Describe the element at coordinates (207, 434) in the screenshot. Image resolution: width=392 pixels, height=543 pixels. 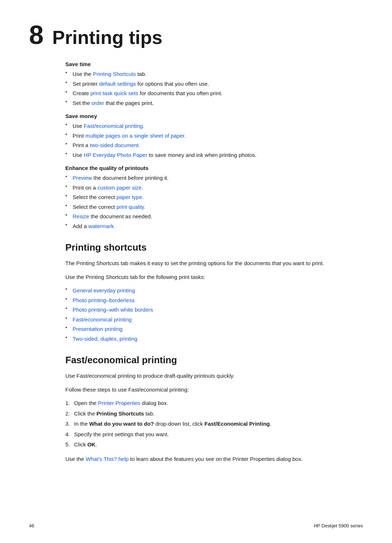
I see `list-item: 4. Specify the print settings that you w…` at that location.